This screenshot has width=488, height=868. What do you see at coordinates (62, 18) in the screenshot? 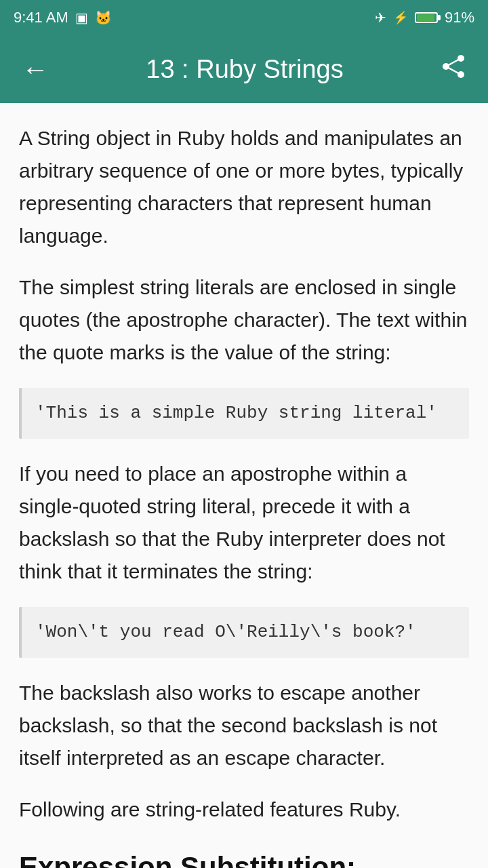
I see `status-left: 9:41 AM ▣ 🐱` at bounding box center [62, 18].